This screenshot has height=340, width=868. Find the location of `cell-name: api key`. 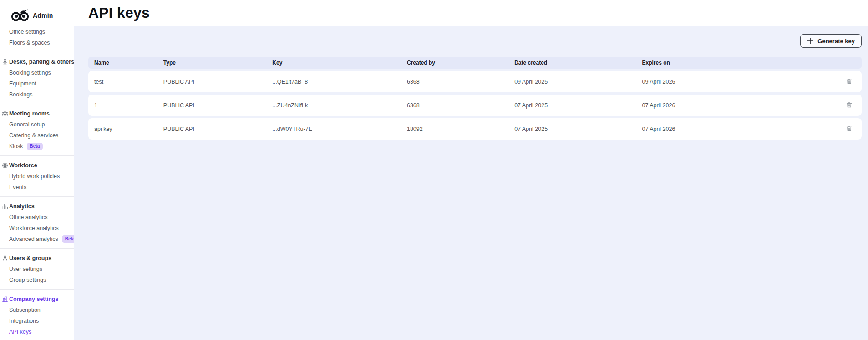

cell-name: api key is located at coordinates (126, 129).